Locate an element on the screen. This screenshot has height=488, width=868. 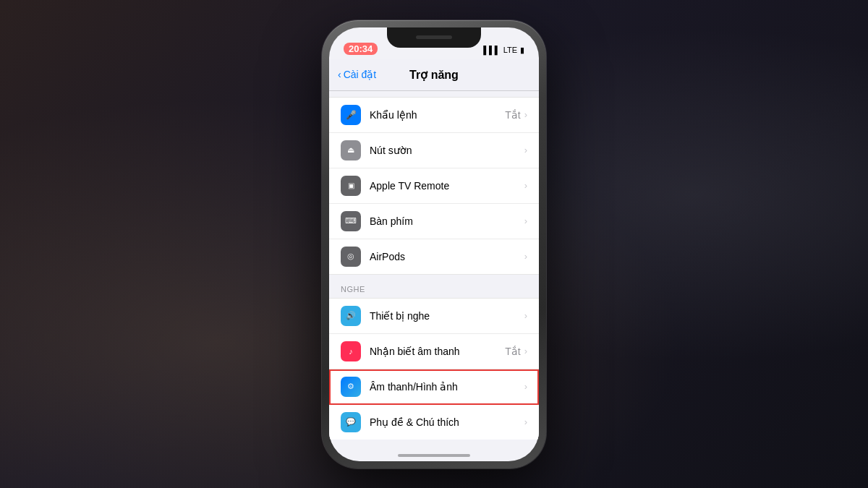
list-item: ♪ Nhận biết âm thanh Tắt › is located at coordinates (434, 351).